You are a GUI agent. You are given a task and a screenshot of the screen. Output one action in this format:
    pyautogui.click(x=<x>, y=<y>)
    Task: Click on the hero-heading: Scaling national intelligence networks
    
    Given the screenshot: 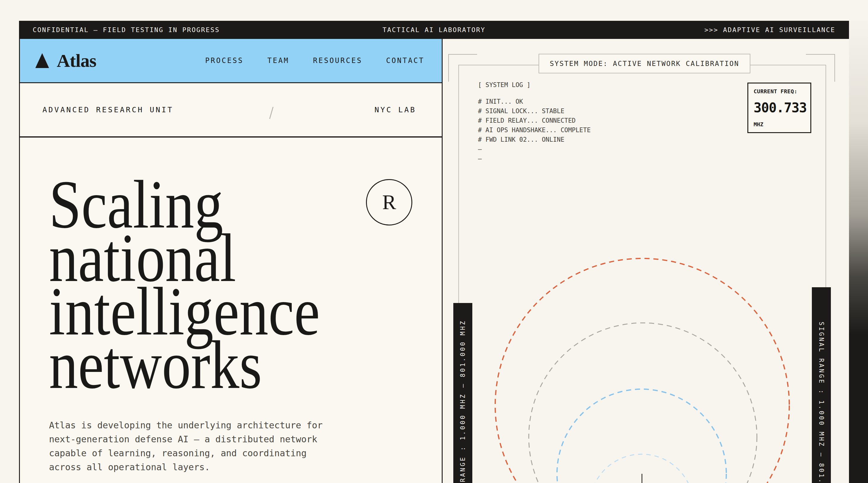 What is the action you would take?
    pyautogui.click(x=184, y=285)
    